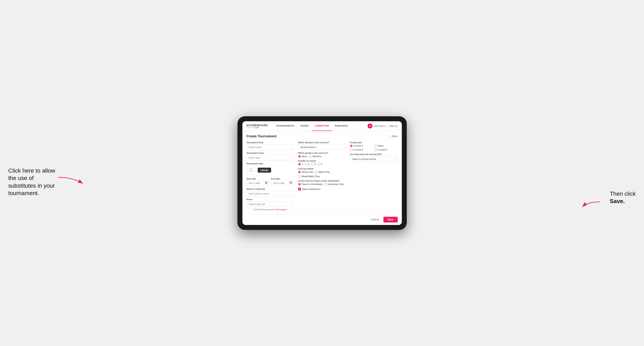 Image resolution: width=644 pixels, height=346 pixels. Describe the element at coordinates (322, 184) in the screenshot. I see `event-type-radio-group: Teams (+Individuals) Individuals Only` at that location.